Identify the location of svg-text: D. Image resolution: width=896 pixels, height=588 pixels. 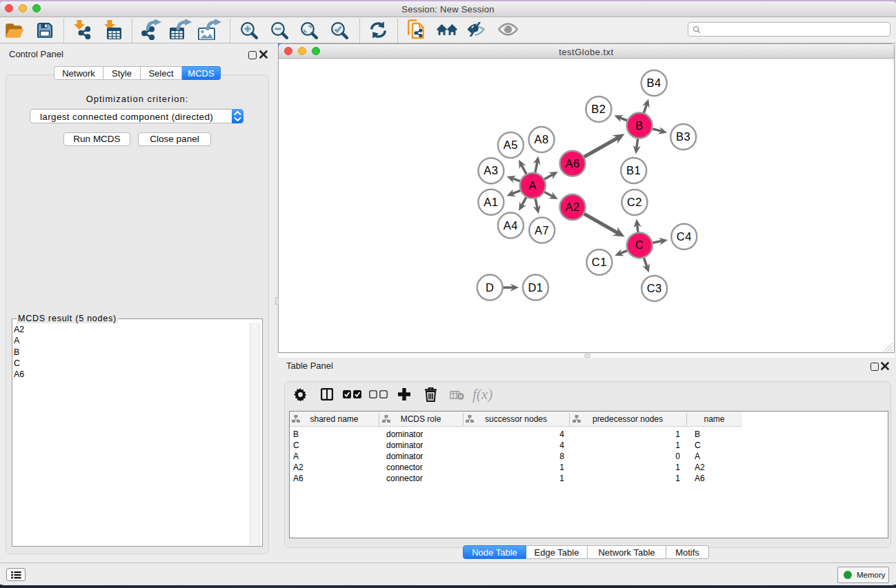
(490, 287).